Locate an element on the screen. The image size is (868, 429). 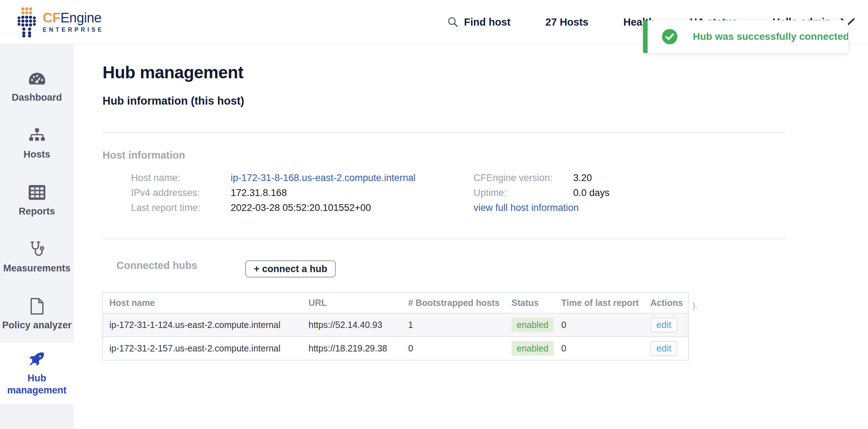
nav-hosts-count: 27 Hosts is located at coordinates (567, 22).